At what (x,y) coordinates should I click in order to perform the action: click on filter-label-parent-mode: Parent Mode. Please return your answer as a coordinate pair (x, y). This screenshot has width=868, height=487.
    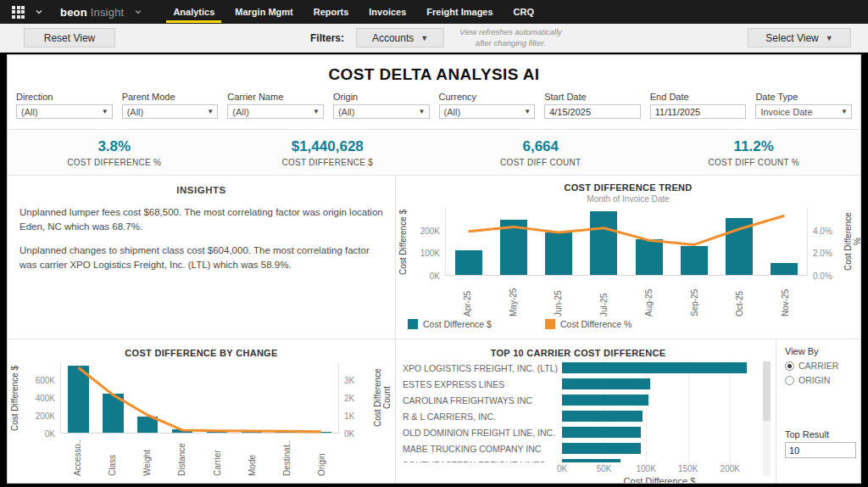
    Looking at the image, I should click on (170, 97).